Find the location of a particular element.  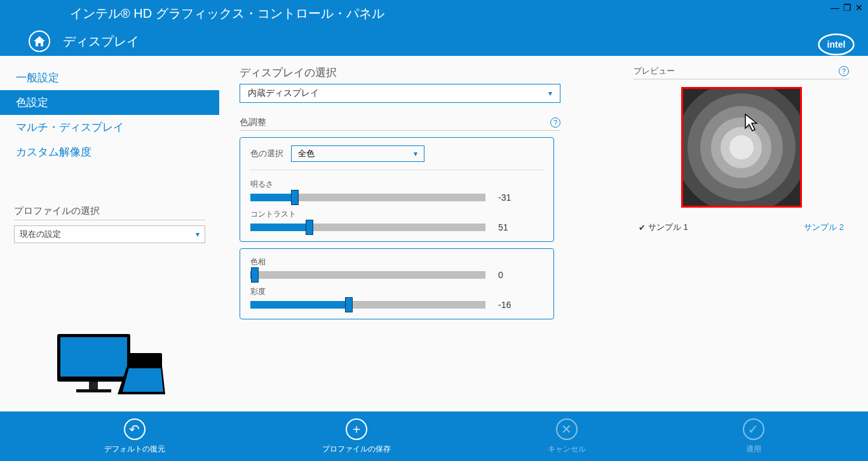

sidebar-item-general: 一般設定 is located at coordinates (109, 77).